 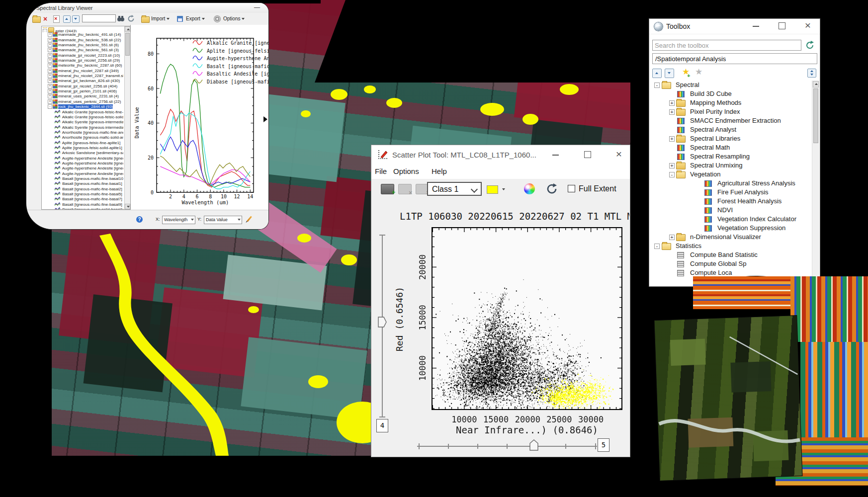 I want to click on toolbox-tree-item: Vegetation Suppression, so click(x=731, y=228).